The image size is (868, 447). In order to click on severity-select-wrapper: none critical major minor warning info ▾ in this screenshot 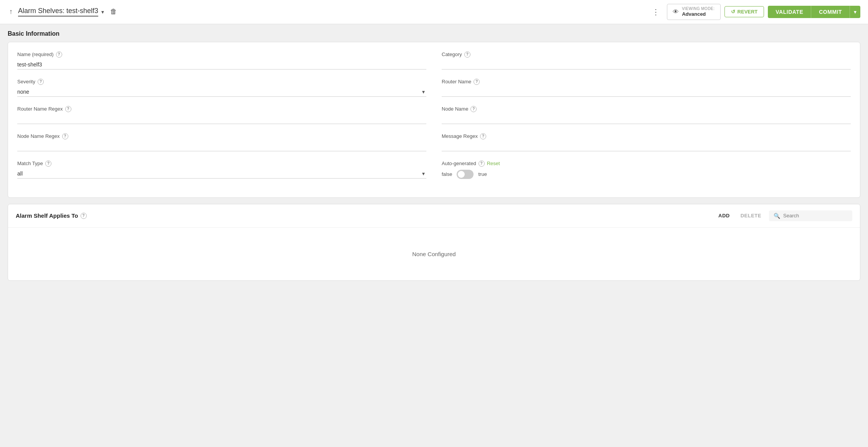, I will do `click(222, 92)`.